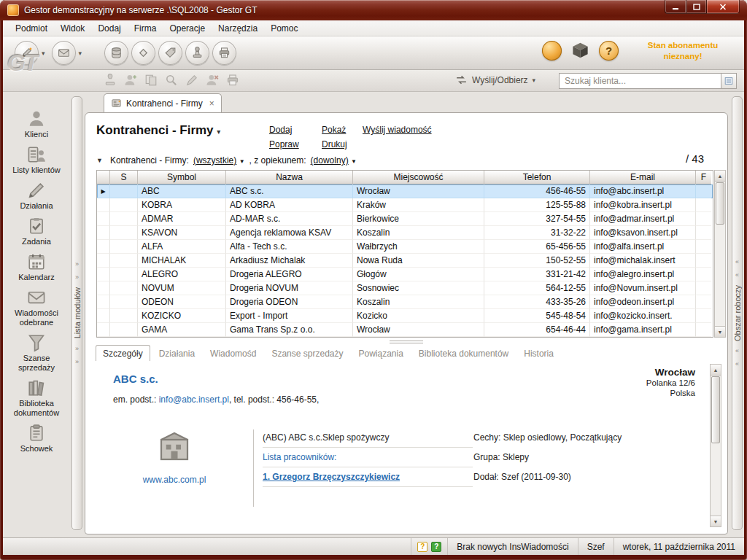 The height and width of the screenshot is (560, 747). What do you see at coordinates (172, 81) in the screenshot?
I see `quick-view-icon` at bounding box center [172, 81].